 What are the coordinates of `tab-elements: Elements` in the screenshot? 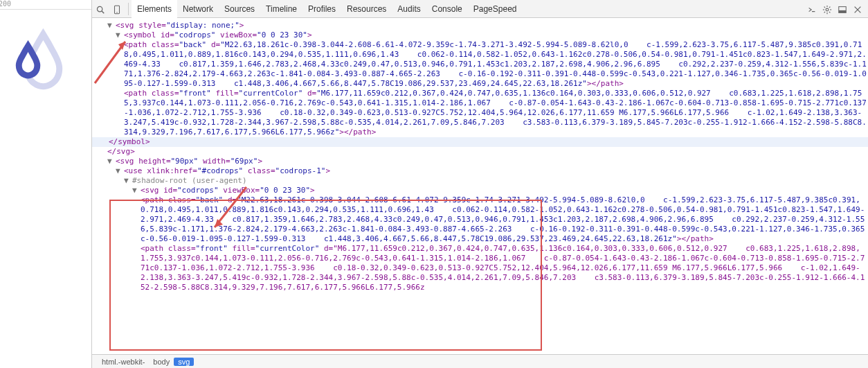 It's located at (154, 9).